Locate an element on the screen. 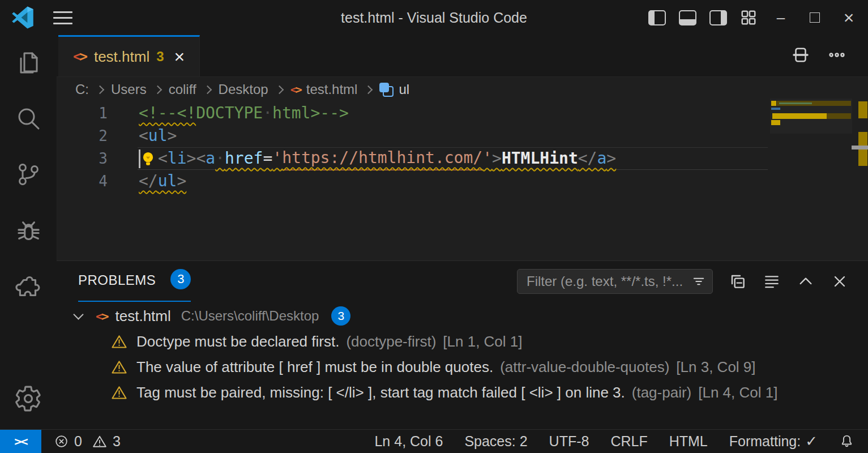 The image size is (868, 453). collapse-all-icon is located at coordinates (738, 281).